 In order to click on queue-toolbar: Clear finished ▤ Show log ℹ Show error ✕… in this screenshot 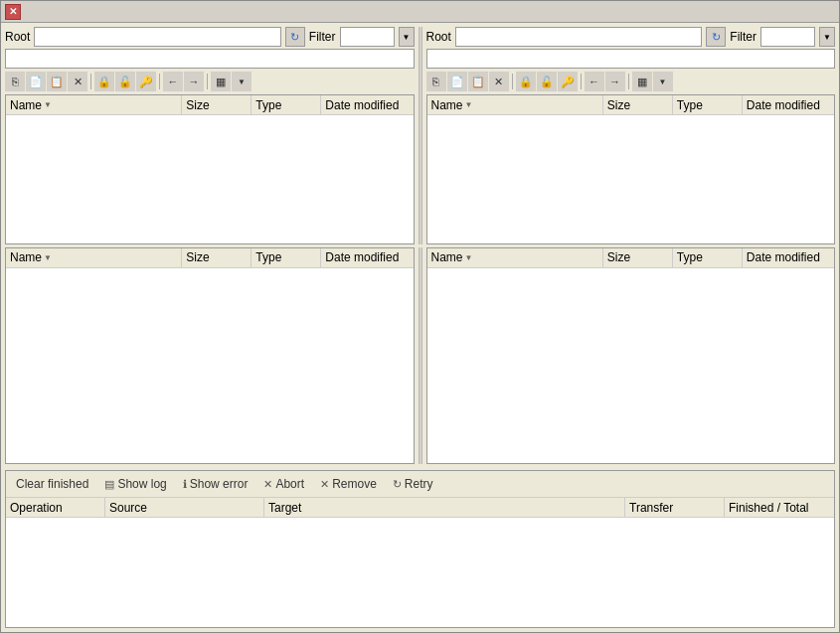, I will do `click(420, 485)`.